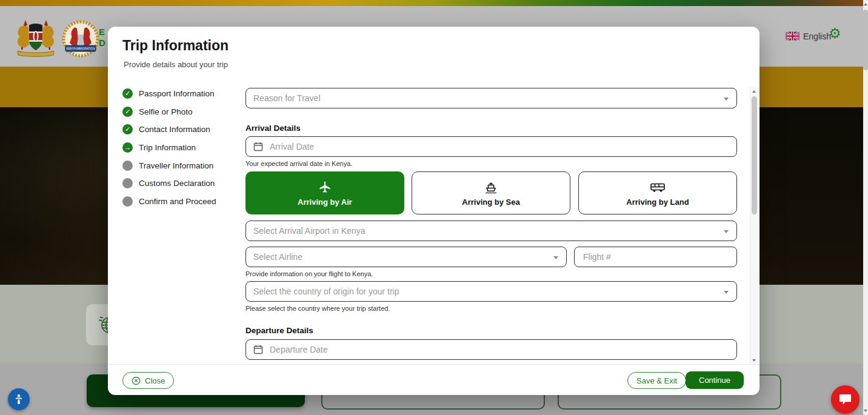  What do you see at coordinates (656, 257) in the screenshot?
I see `flight-number-input` at bounding box center [656, 257].